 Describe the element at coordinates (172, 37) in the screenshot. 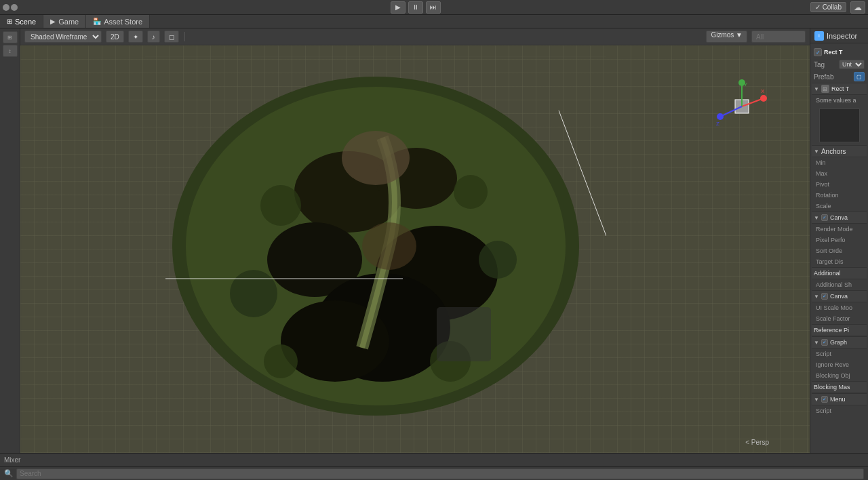

I see `effects-button: ◻` at that location.